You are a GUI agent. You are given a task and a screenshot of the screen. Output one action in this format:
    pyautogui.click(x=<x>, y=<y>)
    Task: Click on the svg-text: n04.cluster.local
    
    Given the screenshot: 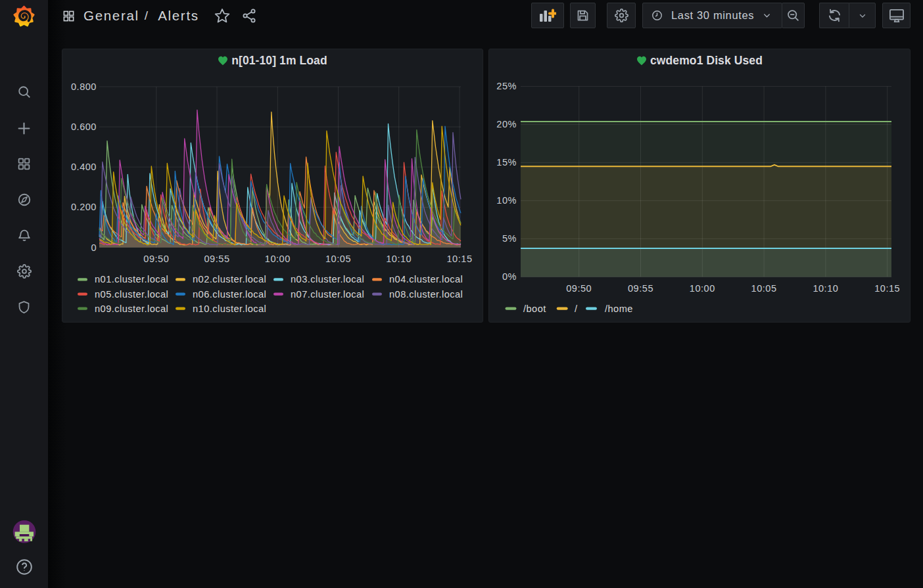 What is the action you would take?
    pyautogui.click(x=426, y=279)
    